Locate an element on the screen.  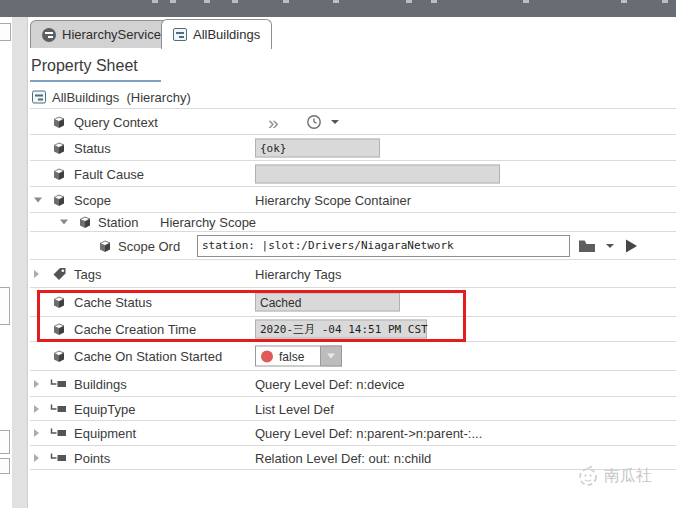
property-label: Scope Ord is located at coordinates (149, 246).